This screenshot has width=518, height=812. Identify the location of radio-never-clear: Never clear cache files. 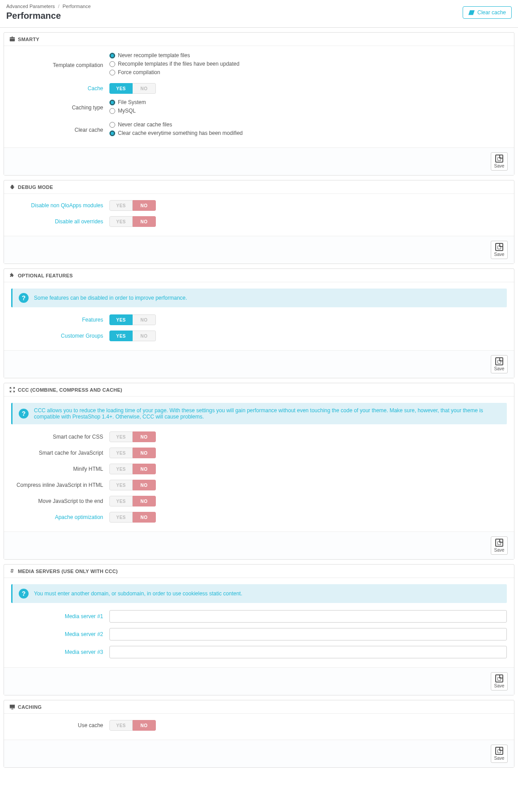
(308, 125).